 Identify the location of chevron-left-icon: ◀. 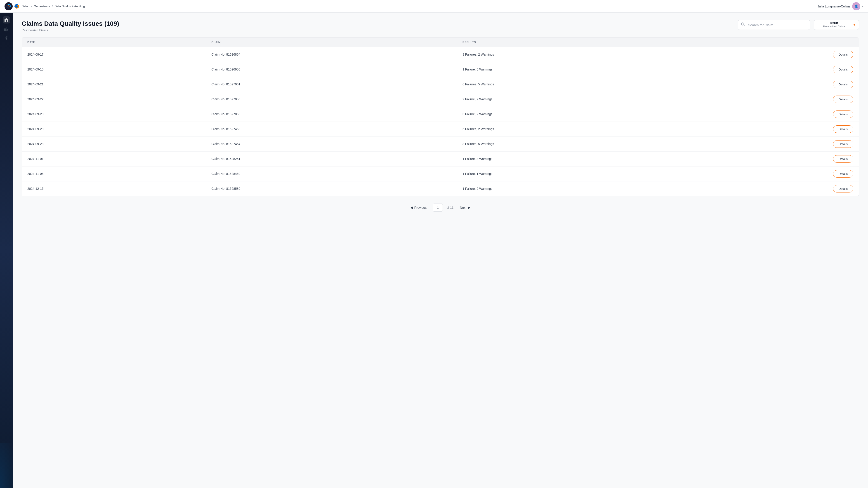
(412, 207).